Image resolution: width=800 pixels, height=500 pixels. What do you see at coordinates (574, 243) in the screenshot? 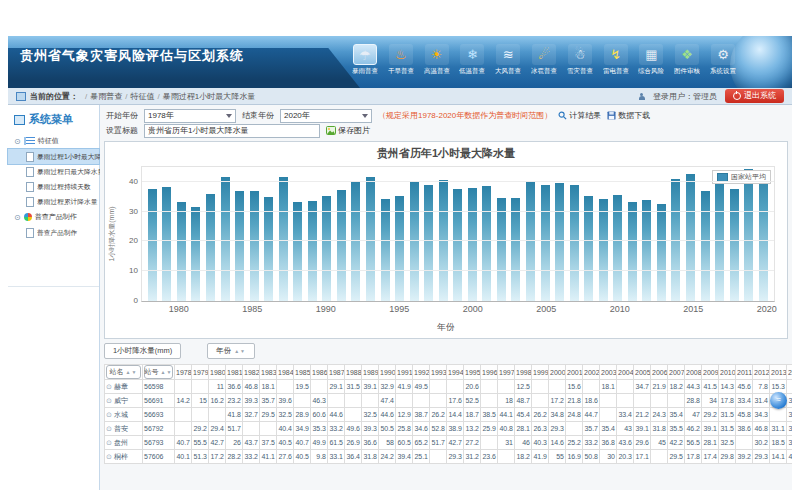
I see `bar-2007` at bounding box center [574, 243].